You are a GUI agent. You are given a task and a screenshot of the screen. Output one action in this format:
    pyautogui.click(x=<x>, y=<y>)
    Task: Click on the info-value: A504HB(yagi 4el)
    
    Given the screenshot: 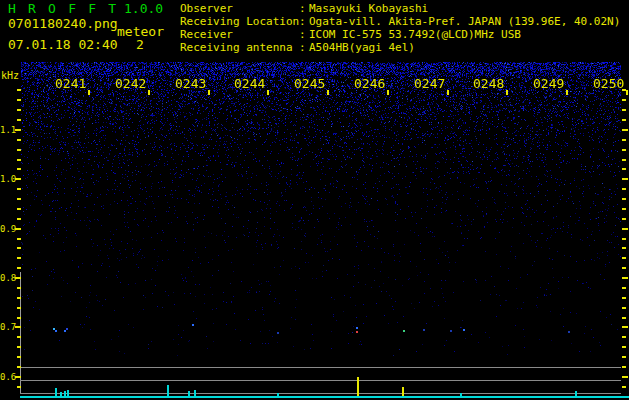 What is the action you would take?
    pyautogui.click(x=362, y=48)
    